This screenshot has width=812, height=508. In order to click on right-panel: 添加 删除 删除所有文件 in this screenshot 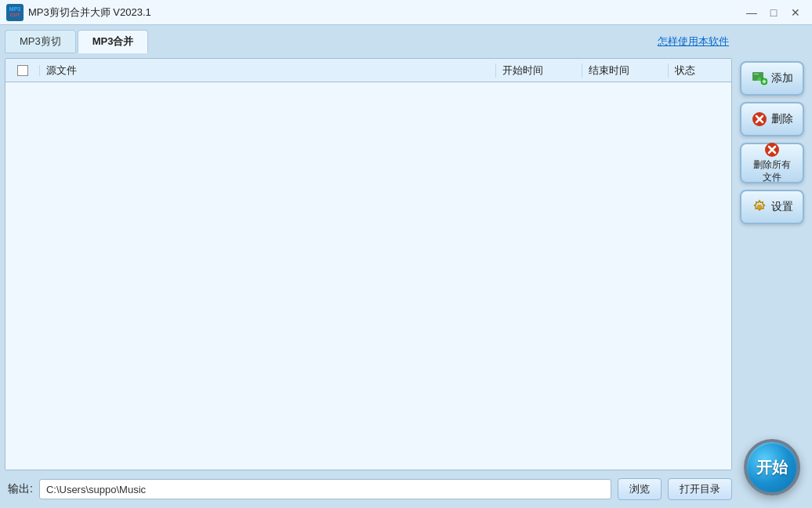, I will do `click(772, 267)`.